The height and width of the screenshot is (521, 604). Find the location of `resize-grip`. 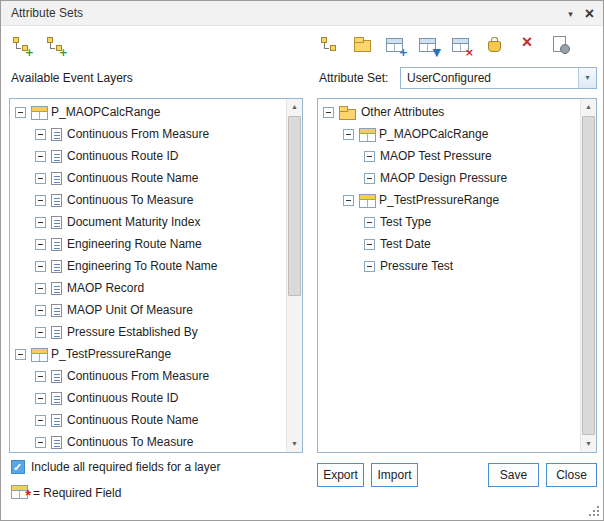

resize-grip is located at coordinates (594, 511).